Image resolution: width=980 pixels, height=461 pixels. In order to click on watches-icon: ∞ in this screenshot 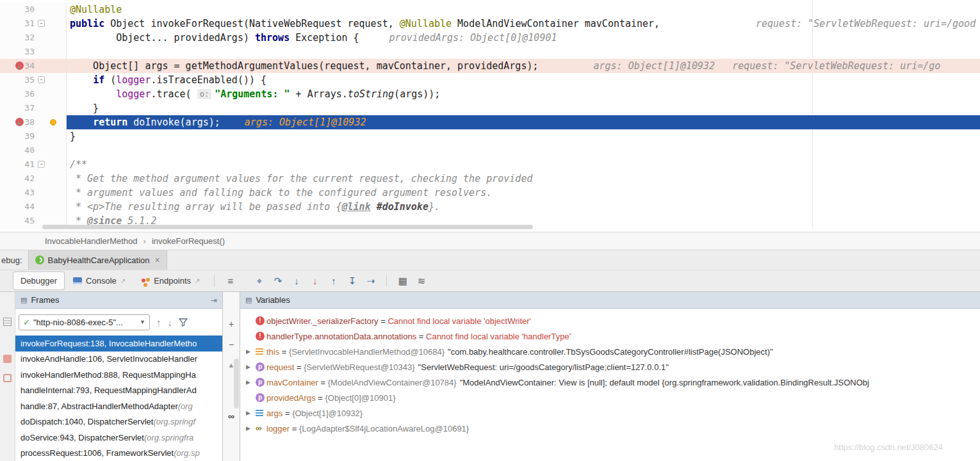, I will do `click(231, 416)`.